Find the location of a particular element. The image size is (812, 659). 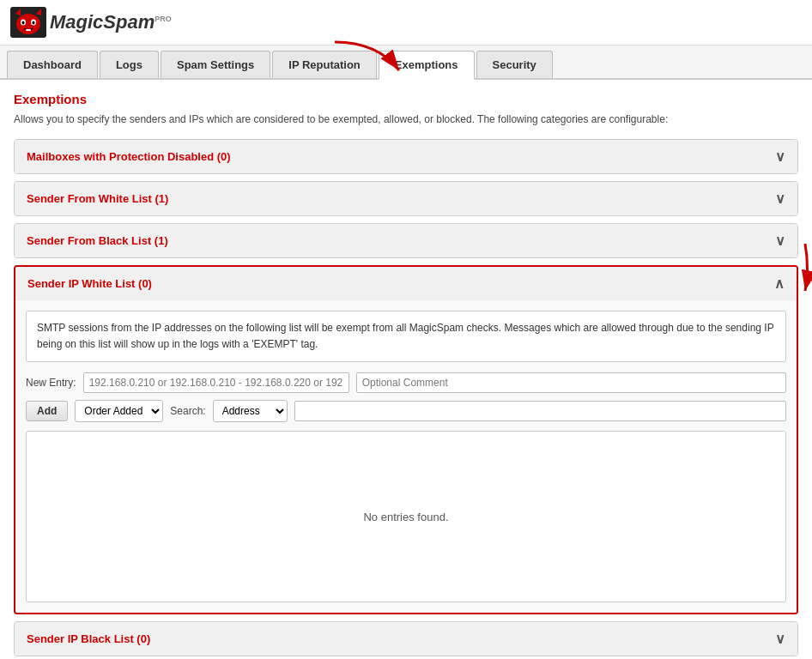

search-label: Search: is located at coordinates (187, 411).